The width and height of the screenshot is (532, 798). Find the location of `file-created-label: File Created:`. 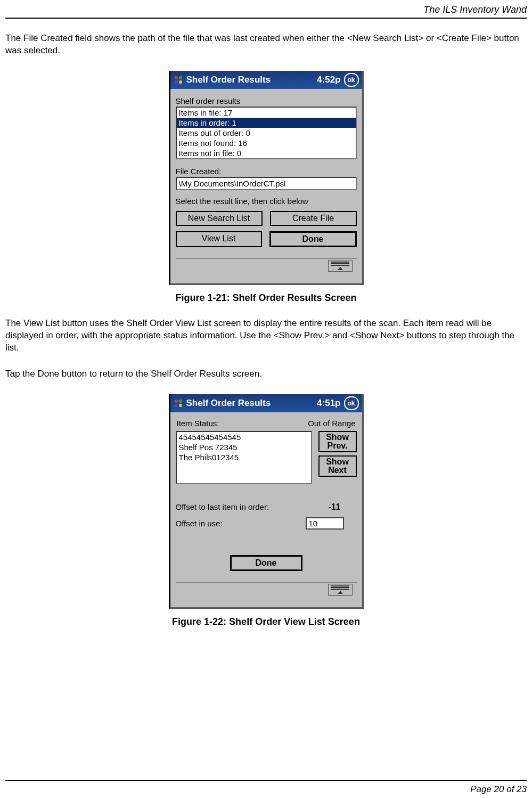

file-created-label: File Created: is located at coordinates (266, 172).